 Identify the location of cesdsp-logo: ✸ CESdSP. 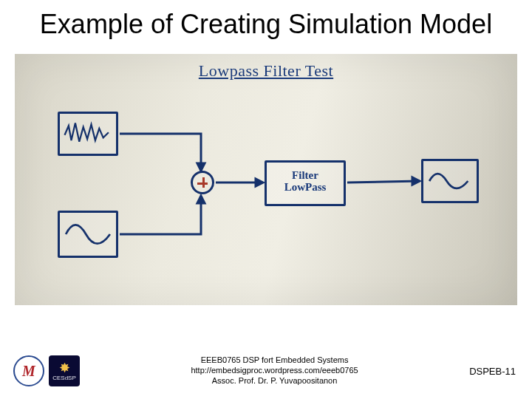
(64, 371).